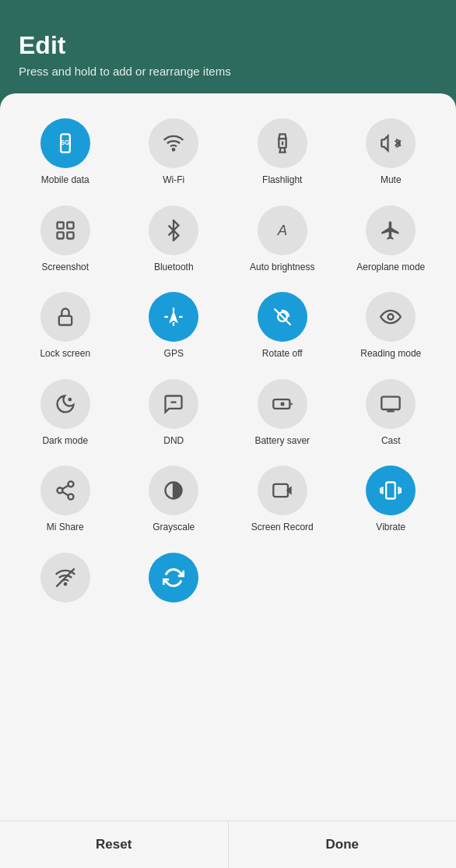 The width and height of the screenshot is (456, 868). Describe the element at coordinates (228, 72) in the screenshot. I see `page-subtitle: Press and hold to add or rearrange items` at that location.